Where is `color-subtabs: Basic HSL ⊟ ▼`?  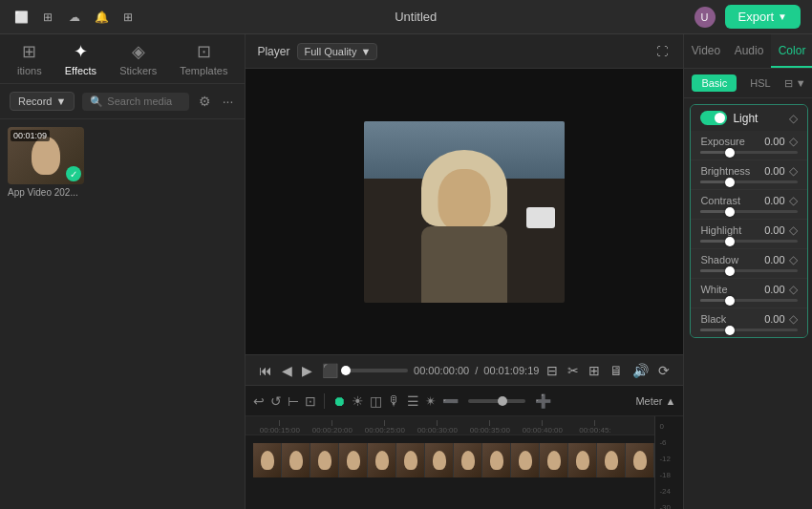 color-subtabs: Basic HSL ⊟ ▼ is located at coordinates (748, 84).